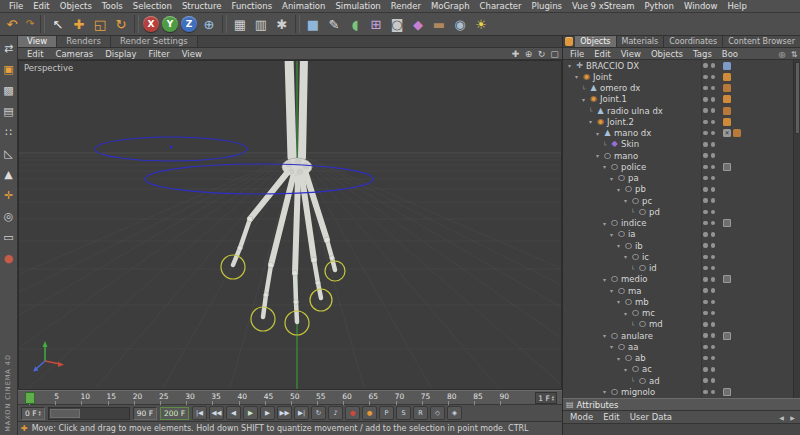  What do you see at coordinates (547, 6) in the screenshot?
I see `menu-plugins: Plugins` at bounding box center [547, 6].